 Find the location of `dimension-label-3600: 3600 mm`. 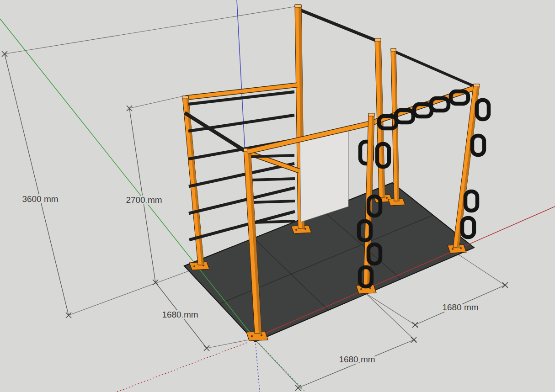

dimension-label-3600: 3600 mm is located at coordinates (40, 199).